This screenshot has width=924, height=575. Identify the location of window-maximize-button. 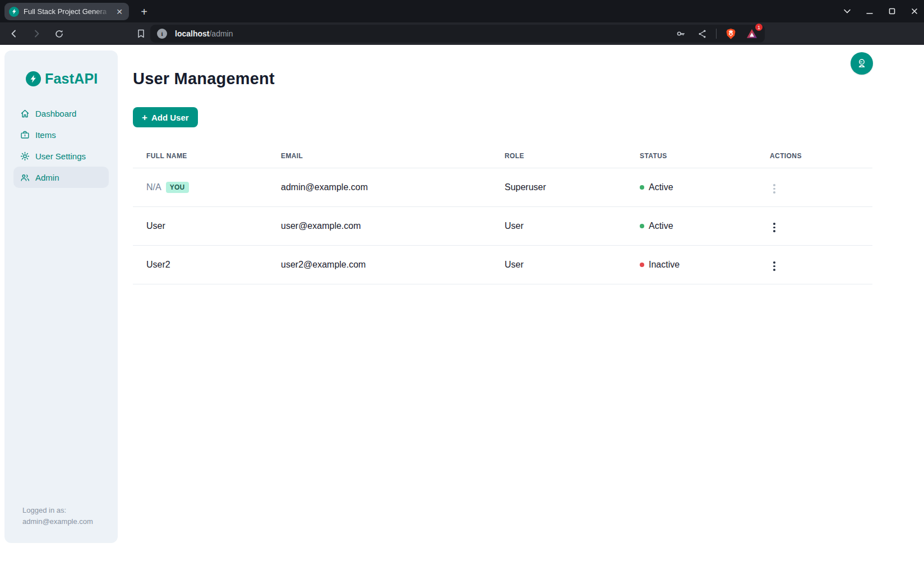
(892, 11).